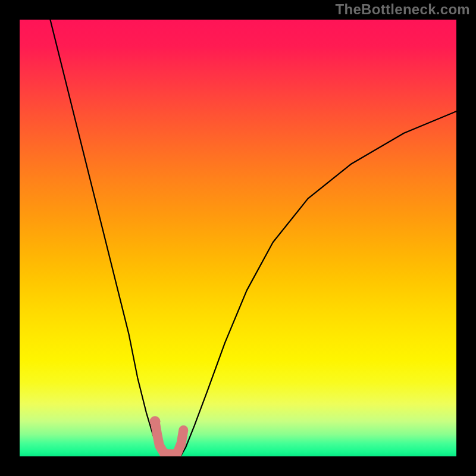 Image resolution: width=476 pixels, height=476 pixels. I want to click on watermark-label: TheBottleneck.com, so click(403, 10).